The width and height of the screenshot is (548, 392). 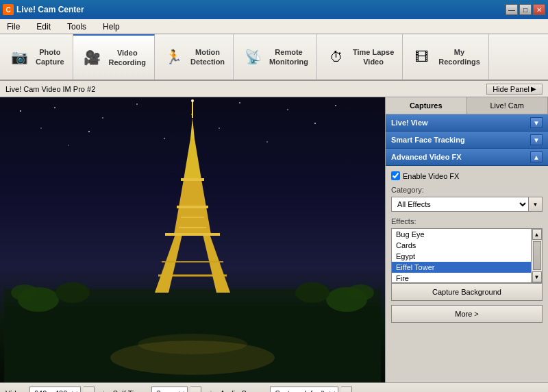 What do you see at coordinates (467, 158) in the screenshot?
I see `advanced-video-fx-section-header: Advanced Video FX ▲` at bounding box center [467, 158].